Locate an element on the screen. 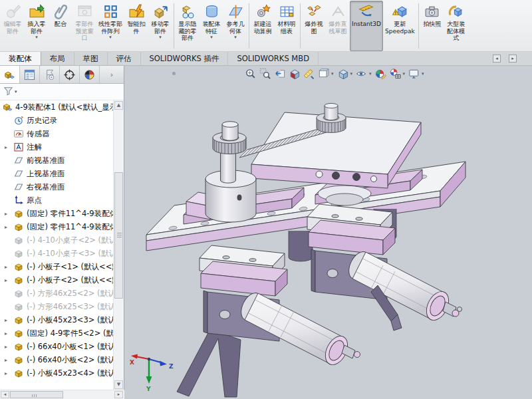  pinion-housing is located at coordinates (231, 172).